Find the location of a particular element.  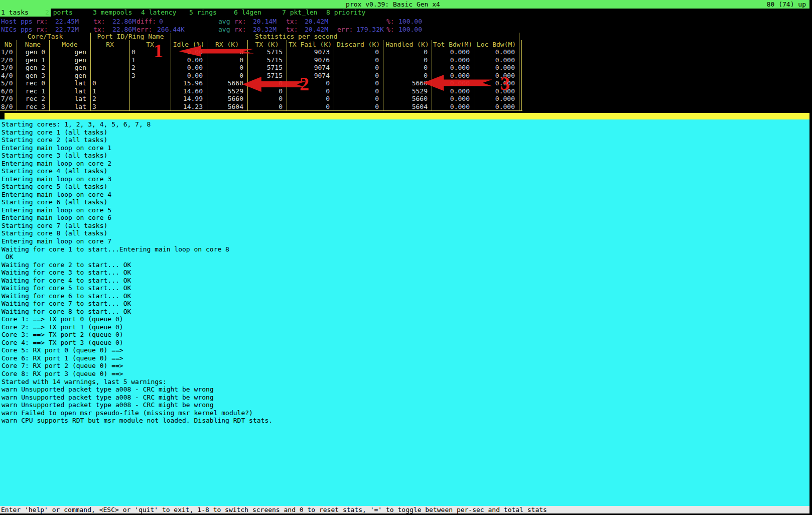

table-cell: 2/0 is located at coordinates (7, 60).